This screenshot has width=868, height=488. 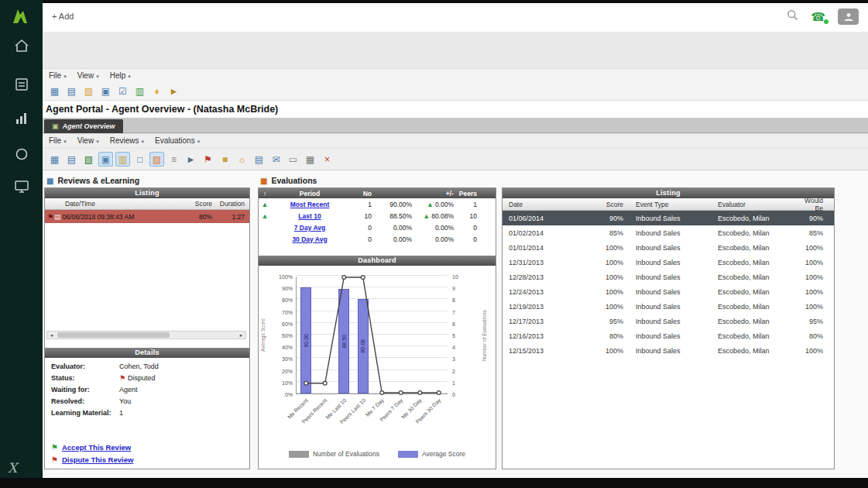 I want to click on export-icon: ▥, so click(x=139, y=91).